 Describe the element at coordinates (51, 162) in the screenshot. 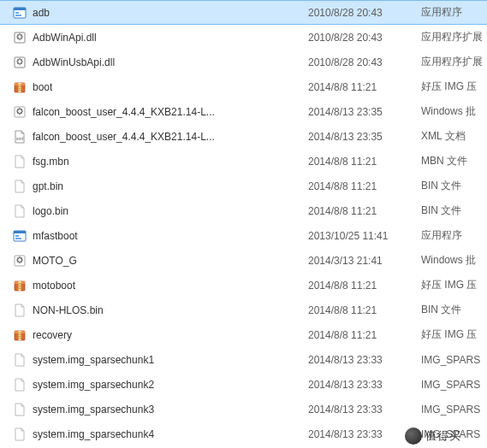

I see `file-name: fsg.mbn` at that location.